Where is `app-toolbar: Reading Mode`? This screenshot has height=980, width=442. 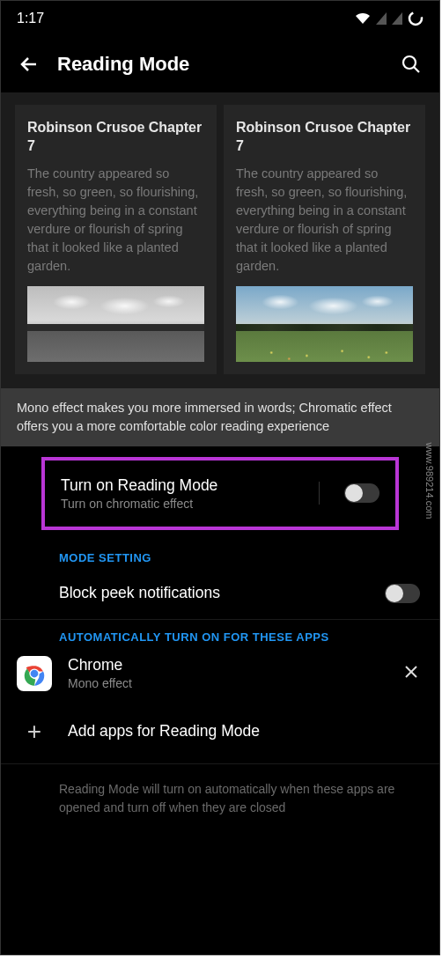
app-toolbar: Reading Mode is located at coordinates (220, 64).